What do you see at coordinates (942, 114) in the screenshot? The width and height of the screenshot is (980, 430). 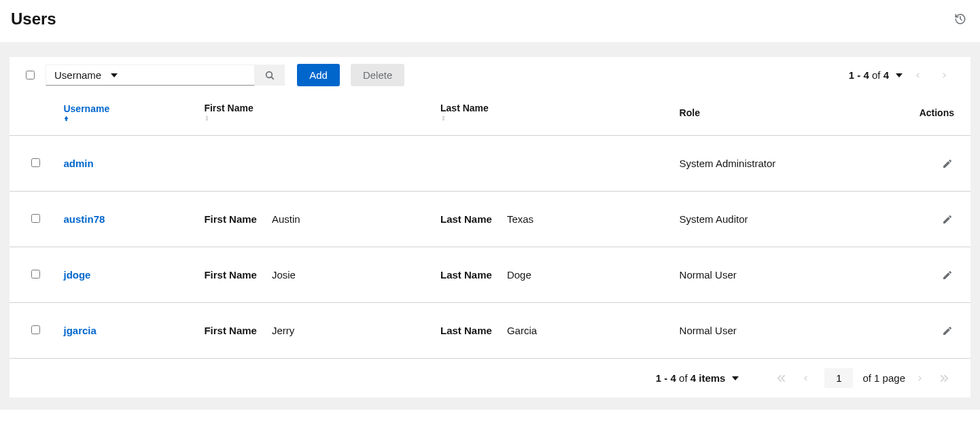 I see `col-header-actions: Actions` at bounding box center [942, 114].